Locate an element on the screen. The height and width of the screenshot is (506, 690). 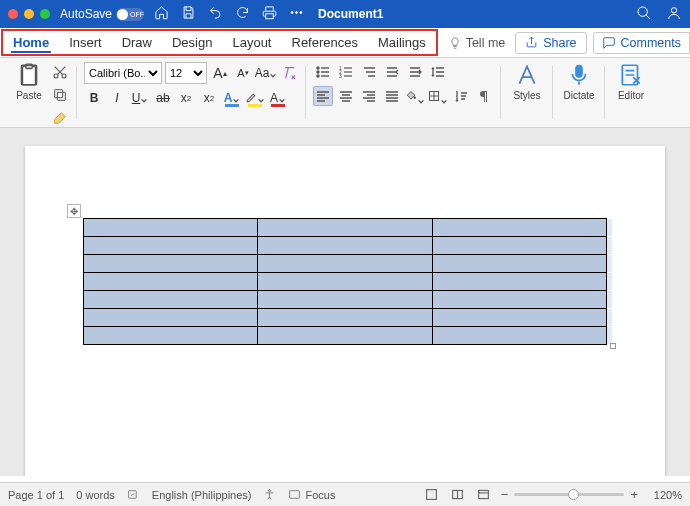
italic-button: I is located at coordinates (117, 98).